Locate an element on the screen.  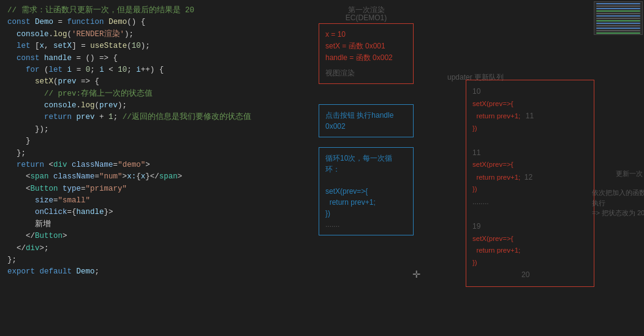
click-button-box: 点击按钮 执行handle0x002 is located at coordinates (366, 121).